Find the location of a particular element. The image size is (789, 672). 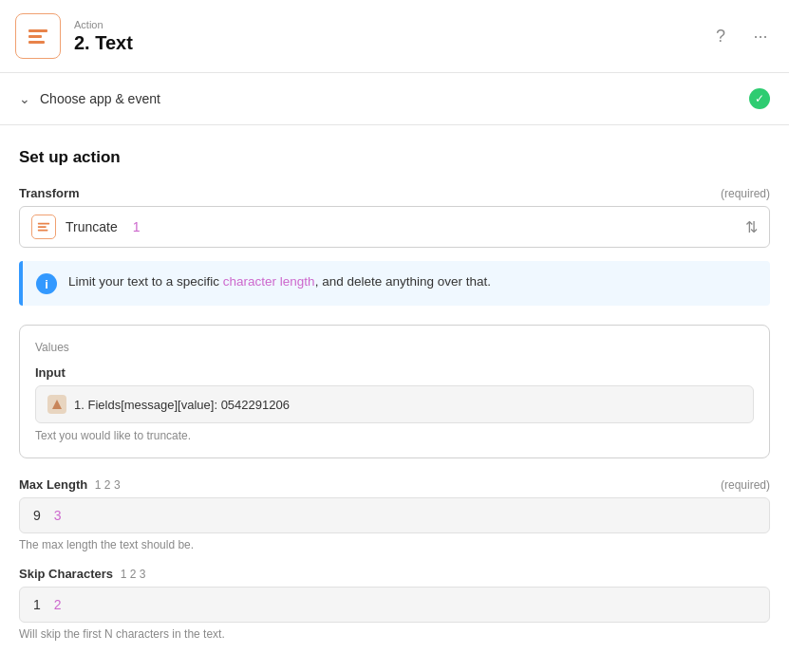

chevron-down-icon: ⌄ is located at coordinates (25, 99).